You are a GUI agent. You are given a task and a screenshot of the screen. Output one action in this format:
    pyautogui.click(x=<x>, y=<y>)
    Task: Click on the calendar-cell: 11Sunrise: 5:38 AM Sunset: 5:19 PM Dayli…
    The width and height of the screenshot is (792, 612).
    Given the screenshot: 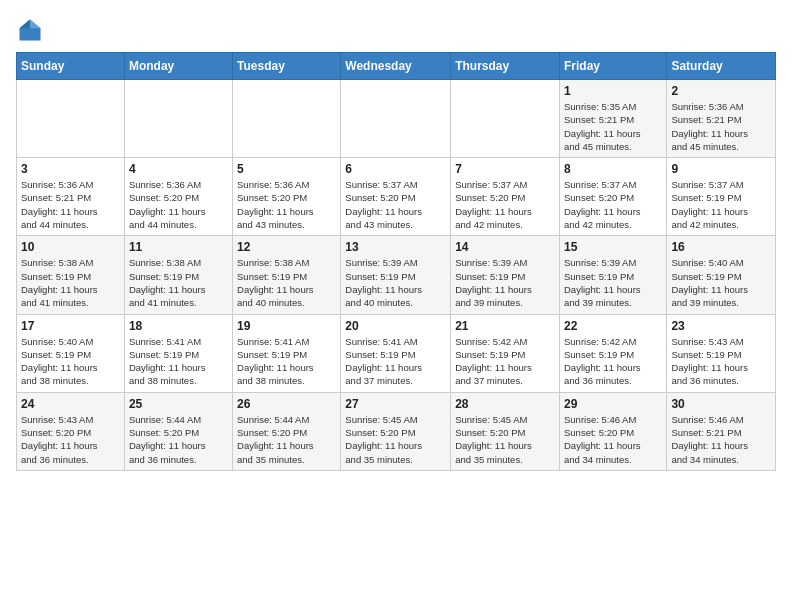 What is the action you would take?
    pyautogui.click(x=178, y=275)
    